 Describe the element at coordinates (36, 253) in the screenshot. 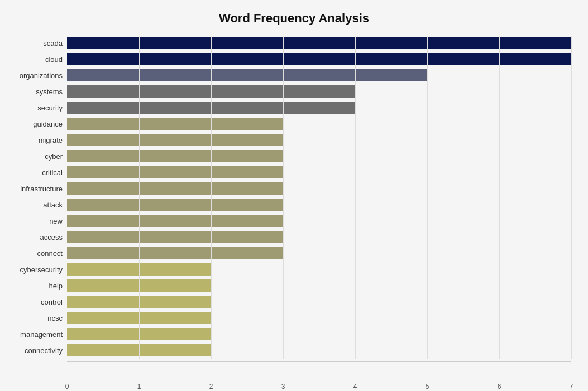

I see `bar-label: connect` at that location.